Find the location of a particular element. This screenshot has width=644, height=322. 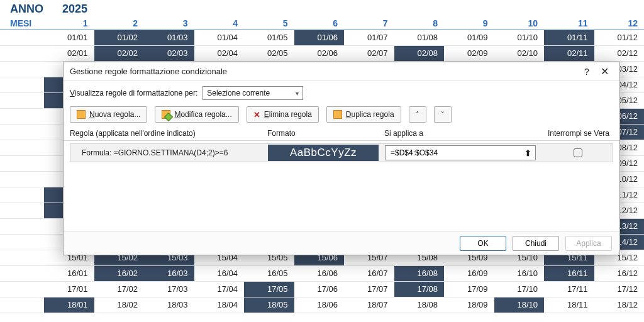

date-cell: 18/09 is located at coordinates (469, 305).